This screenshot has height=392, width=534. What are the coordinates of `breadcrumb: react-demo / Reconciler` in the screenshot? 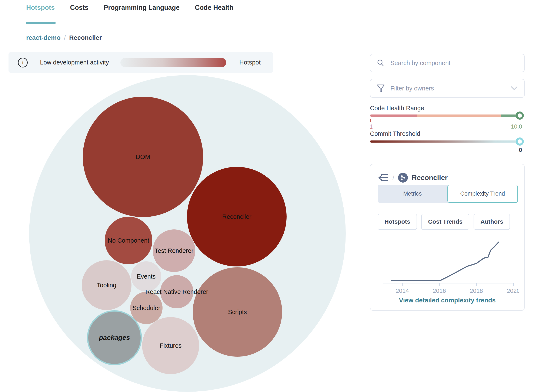 It's located at (64, 37).